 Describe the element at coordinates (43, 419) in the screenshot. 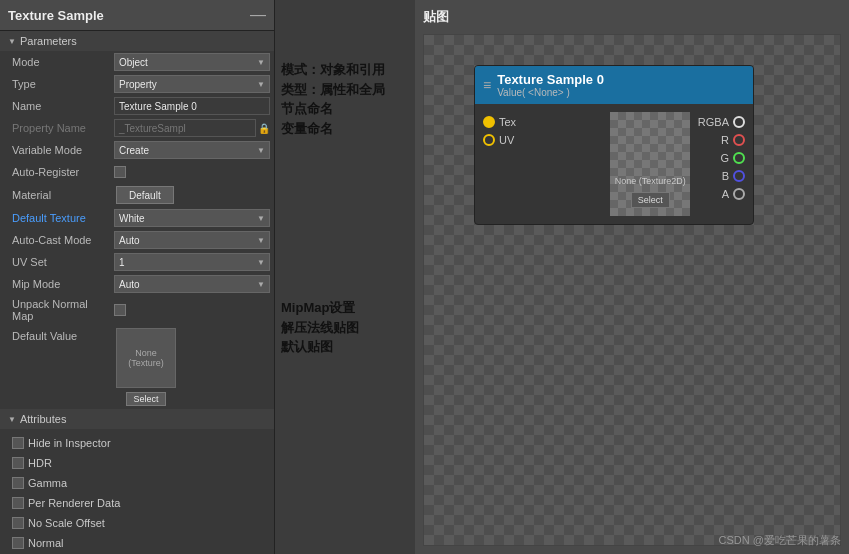

I see `attributes-section-label: Attributes` at that location.